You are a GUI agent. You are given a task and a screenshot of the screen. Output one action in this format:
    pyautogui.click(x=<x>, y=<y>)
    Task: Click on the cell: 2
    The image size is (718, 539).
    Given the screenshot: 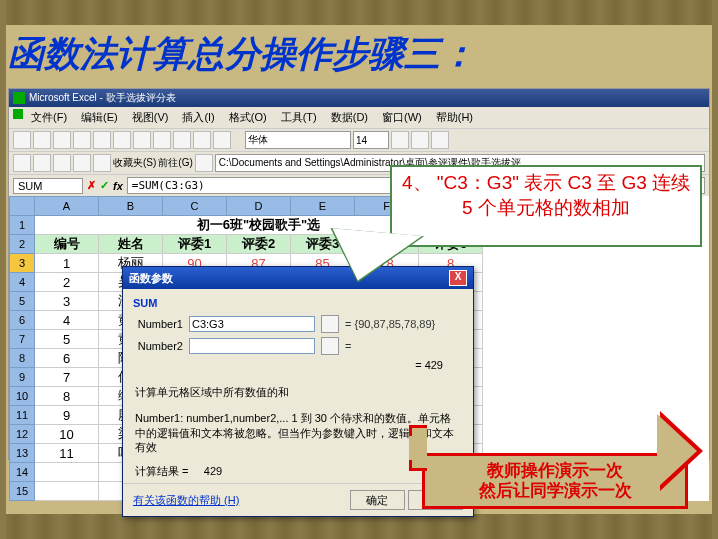 What is the action you would take?
    pyautogui.click(x=67, y=282)
    